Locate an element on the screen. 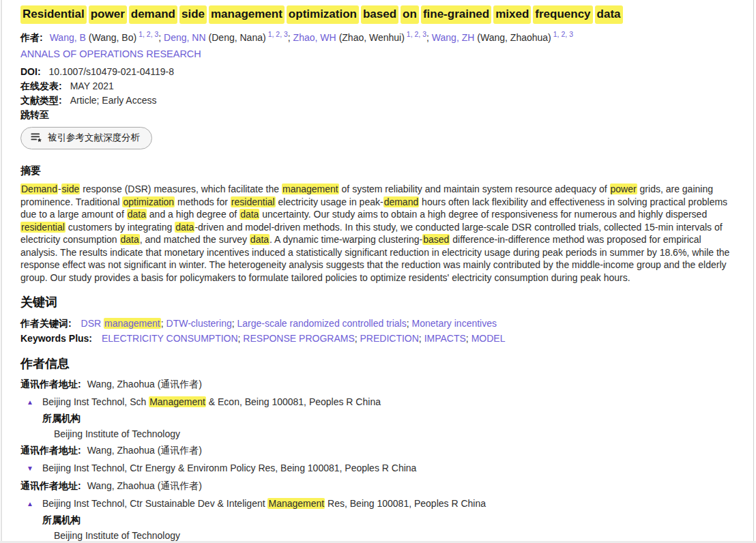  citation-analysis-button: 被引参考文献深度分析 is located at coordinates (86, 138).